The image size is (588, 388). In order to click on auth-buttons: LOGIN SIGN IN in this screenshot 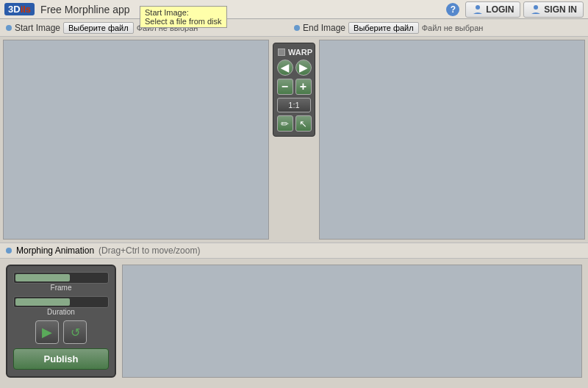, I will do `click(525, 10)`.